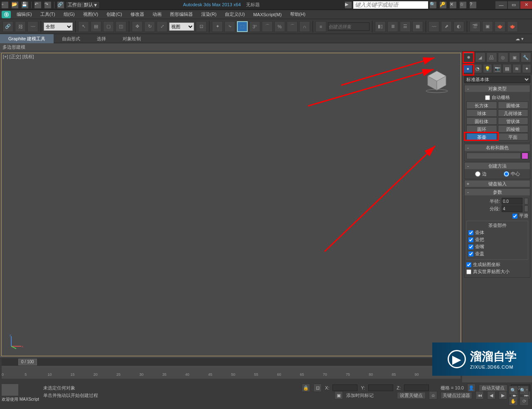 The width and height of the screenshot is (532, 409). What do you see at coordinates (137, 27) in the screenshot?
I see `move-icon: ✥` at bounding box center [137, 27].